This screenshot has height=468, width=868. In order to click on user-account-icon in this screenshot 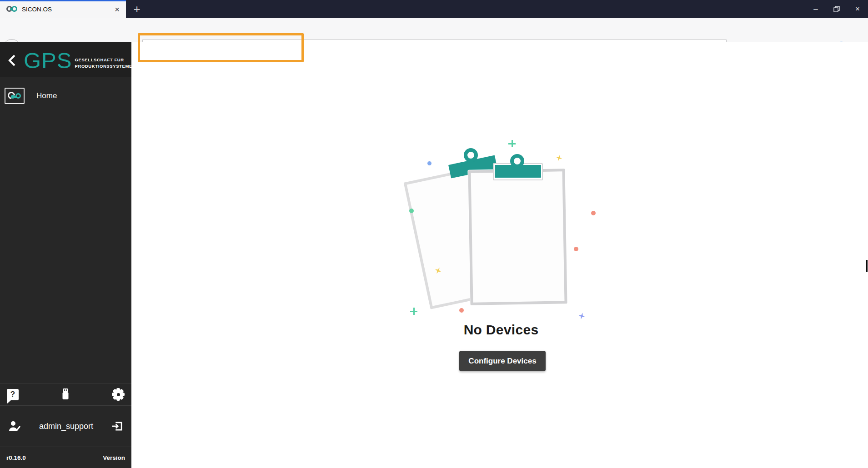, I will do `click(15, 426)`.